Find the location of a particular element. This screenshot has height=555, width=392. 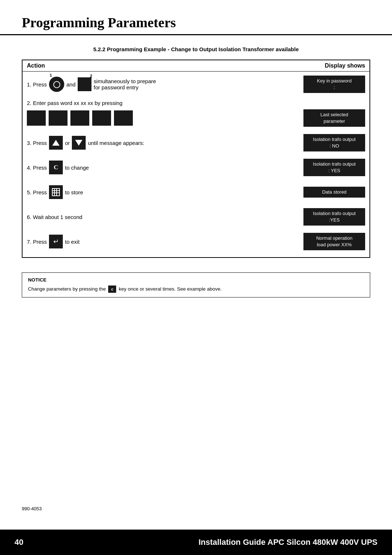

display-part-2: Last selected parameter is located at coordinates (325, 118).